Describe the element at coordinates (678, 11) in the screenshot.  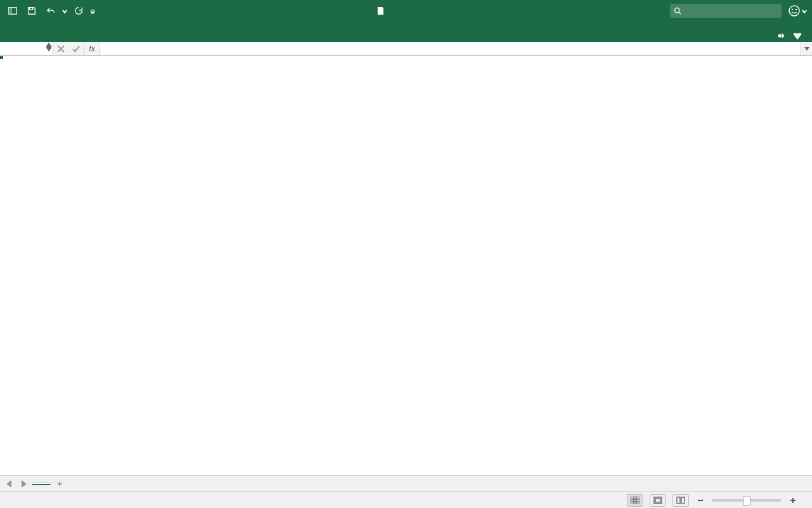
I see `search-icon` at that location.